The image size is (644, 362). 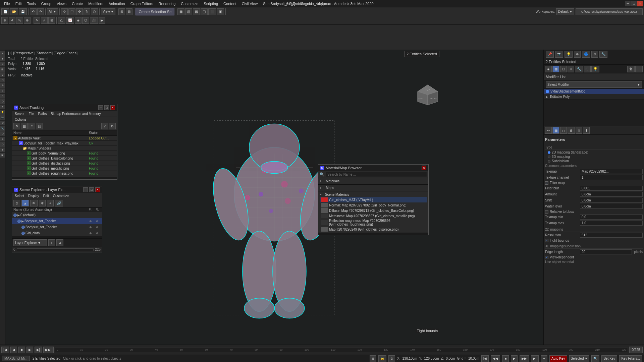 I want to click on menu-group: Group, so click(x=46, y=4).